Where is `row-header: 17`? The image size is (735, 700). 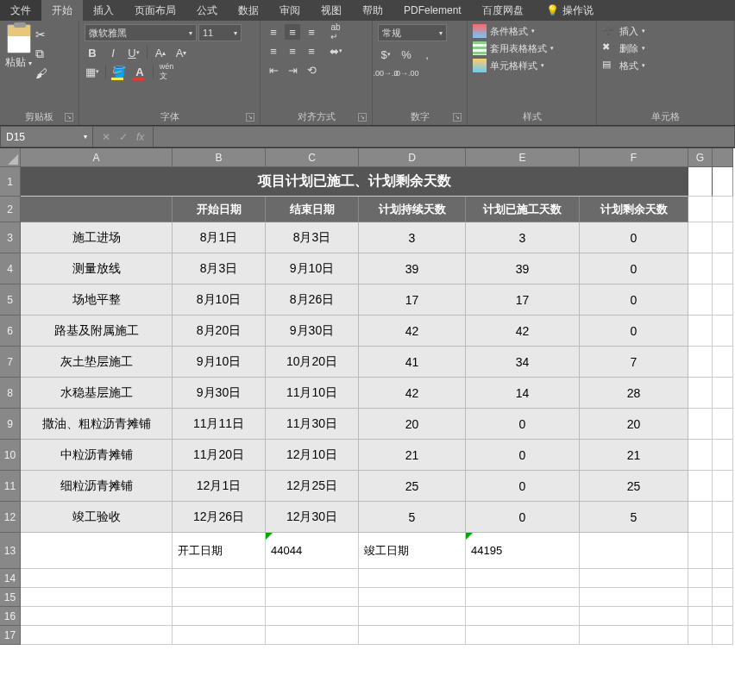 row-header: 17 is located at coordinates (10, 635).